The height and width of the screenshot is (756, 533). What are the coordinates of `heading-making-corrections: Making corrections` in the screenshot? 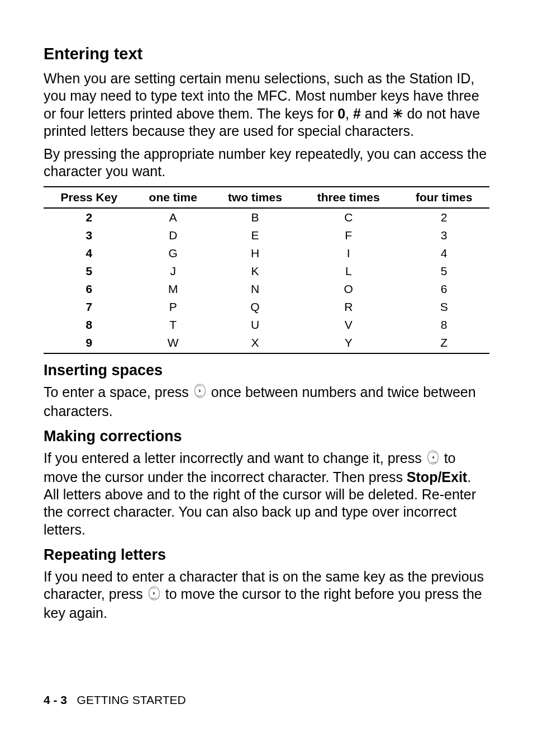 It's located at (266, 436).